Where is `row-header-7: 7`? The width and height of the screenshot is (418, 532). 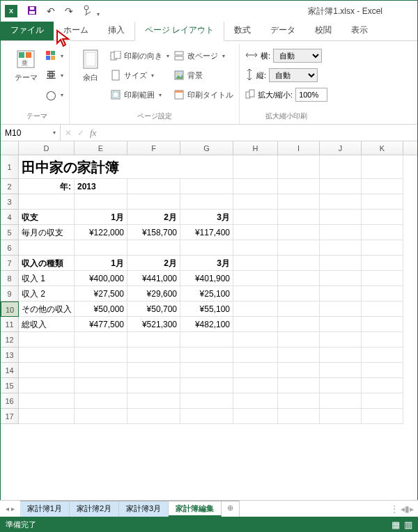 row-header-7: 7 is located at coordinates (10, 263).